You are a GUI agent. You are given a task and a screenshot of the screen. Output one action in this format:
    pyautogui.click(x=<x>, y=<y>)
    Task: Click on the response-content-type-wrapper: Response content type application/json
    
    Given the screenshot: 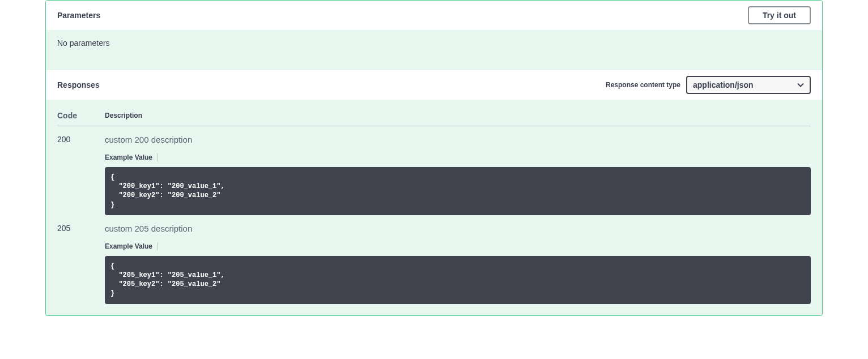 What is the action you would take?
    pyautogui.click(x=708, y=85)
    